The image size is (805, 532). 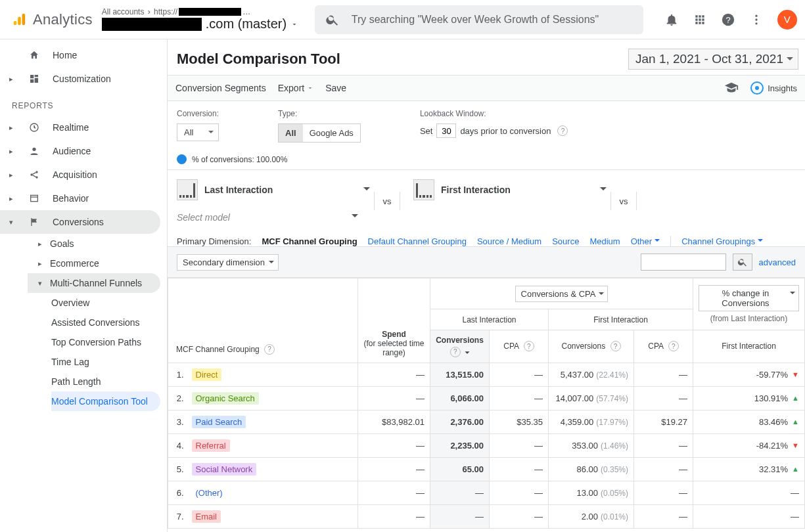 What do you see at coordinates (394, 516) in the screenshot?
I see `row-spend: —` at bounding box center [394, 516].